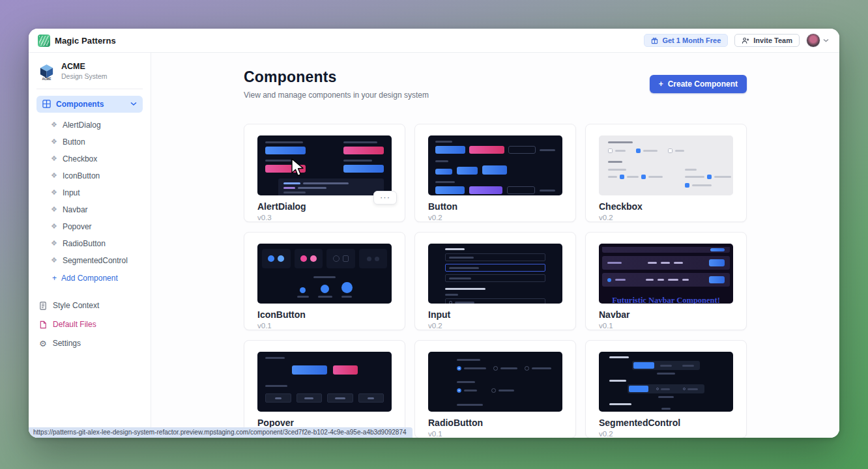 Image resolution: width=868 pixels, height=469 pixels. I want to click on workspace-subtitle: Design System, so click(85, 77).